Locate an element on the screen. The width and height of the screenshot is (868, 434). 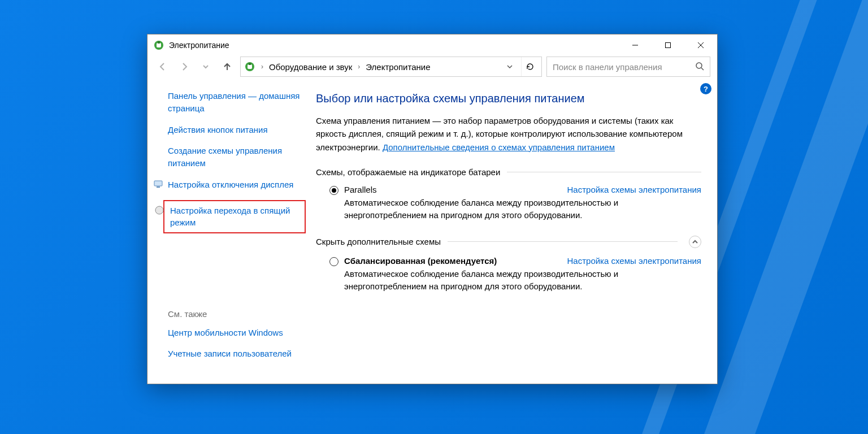
sidebar-link-button-actions: Действия кнопок питания is located at coordinates (240, 130).